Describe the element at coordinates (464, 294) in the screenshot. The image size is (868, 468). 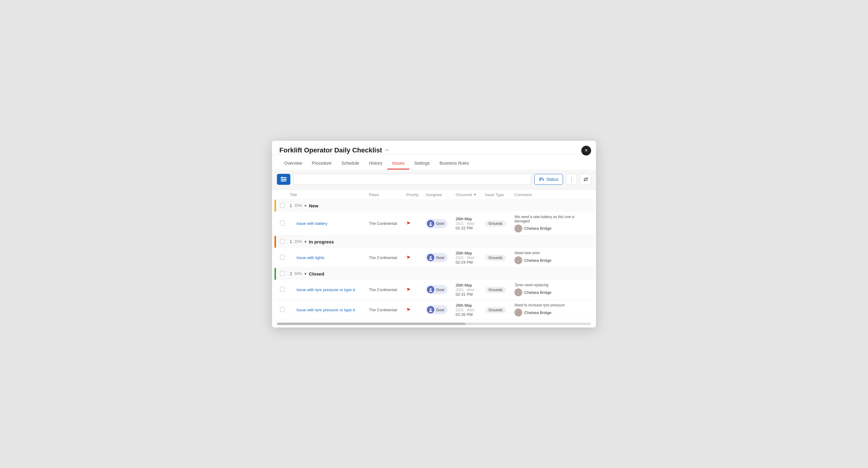
I see `occurred-time: 02:31 PM` at that location.